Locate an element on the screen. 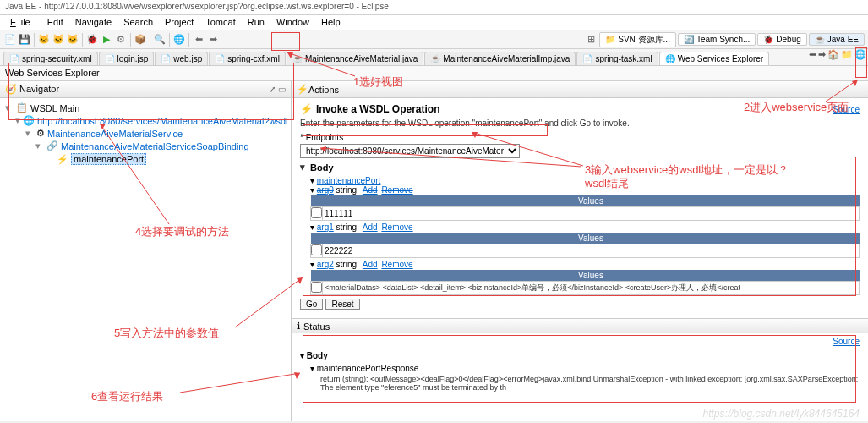 This screenshot has width=868, height=423. arg2-value: <materialDatas> <dataList> <detail_item>… is located at coordinates (591, 288).